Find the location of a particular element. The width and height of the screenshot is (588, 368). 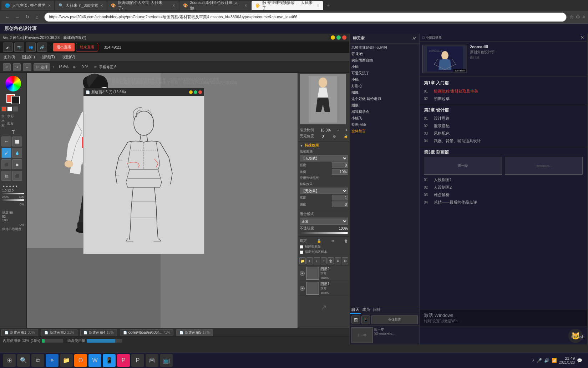

preserve-transparency: 保持不透明度 is located at coordinates (13, 229).